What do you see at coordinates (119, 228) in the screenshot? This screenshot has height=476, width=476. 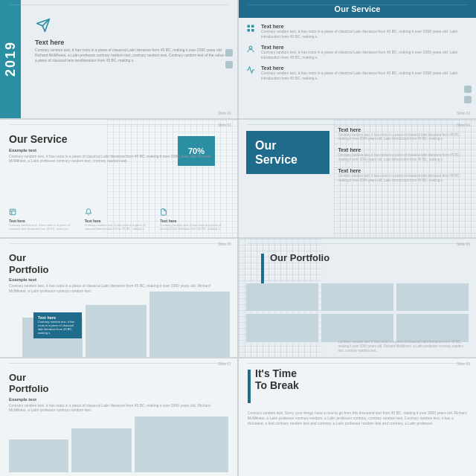 I see `bottom-body-2: Contrary random text, it has roots in a …` at bounding box center [119, 228].